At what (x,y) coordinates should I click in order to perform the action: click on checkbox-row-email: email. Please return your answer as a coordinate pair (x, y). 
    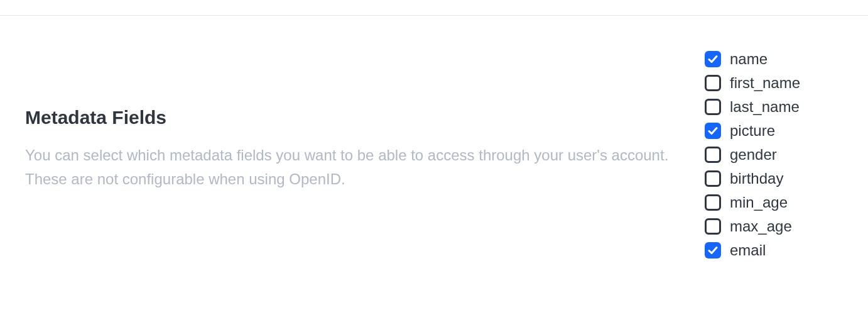
    Looking at the image, I should click on (774, 250).